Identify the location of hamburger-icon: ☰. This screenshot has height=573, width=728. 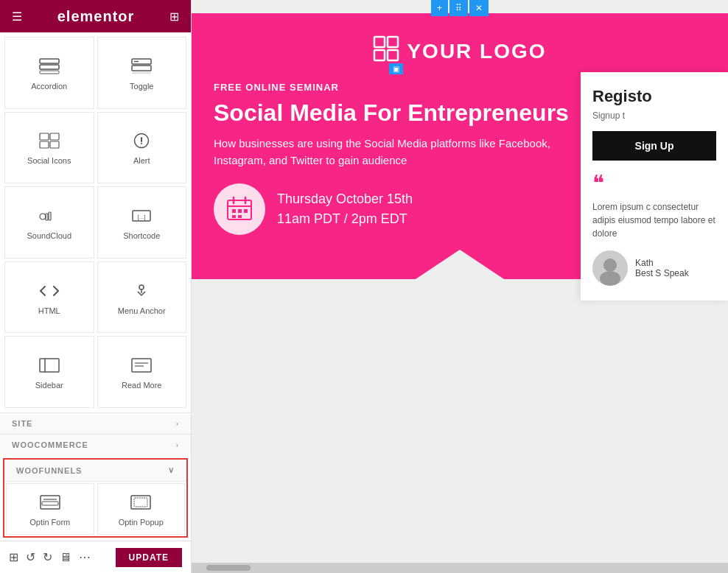
(17, 16).